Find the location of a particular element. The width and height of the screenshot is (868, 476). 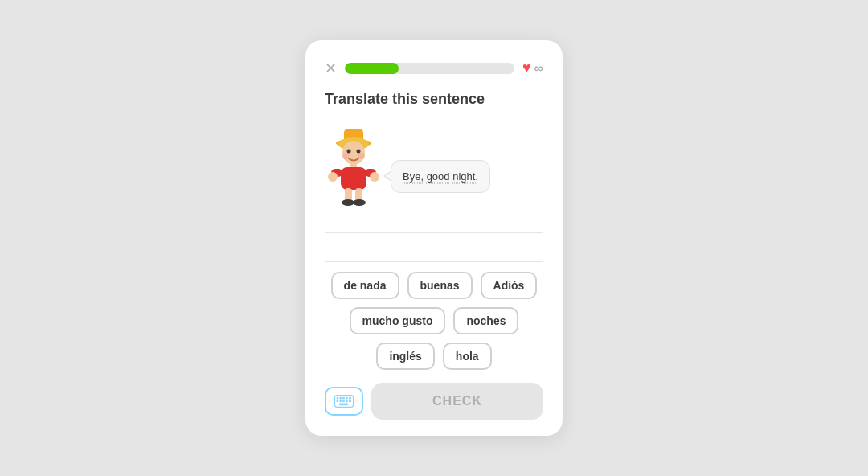

word-chip-adios: Adiós is located at coordinates (510, 285).